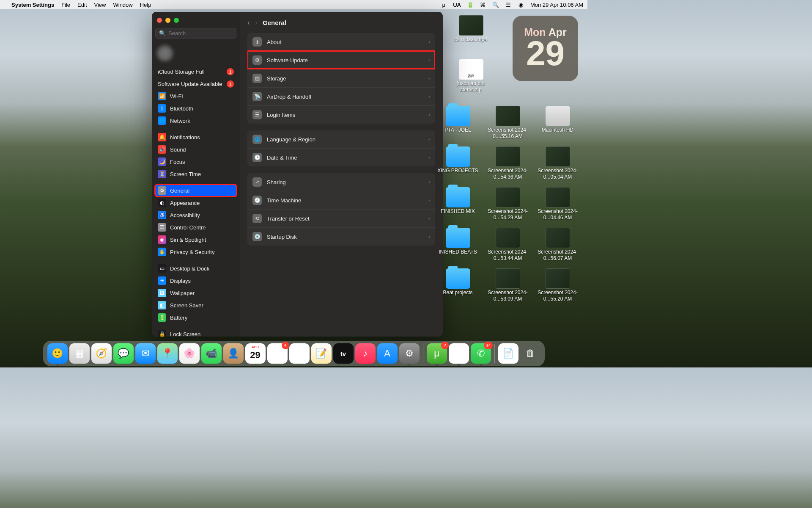 Image resolution: width=812 pixels, height=508 pixels. What do you see at coordinates (458, 204) in the screenshot?
I see `desktop-item: FINISHED MIX` at bounding box center [458, 204].